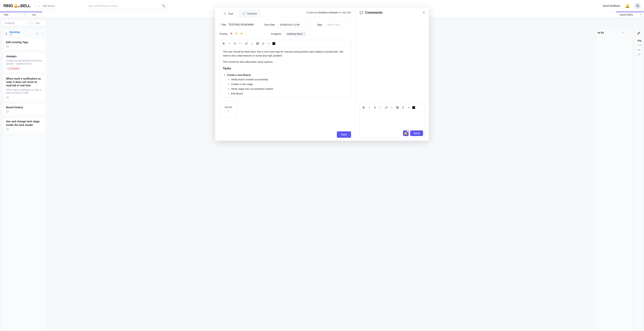 The image size is (644, 331). What do you see at coordinates (231, 34) in the screenshot?
I see `flag-red-icon: ⚑` at bounding box center [231, 34].